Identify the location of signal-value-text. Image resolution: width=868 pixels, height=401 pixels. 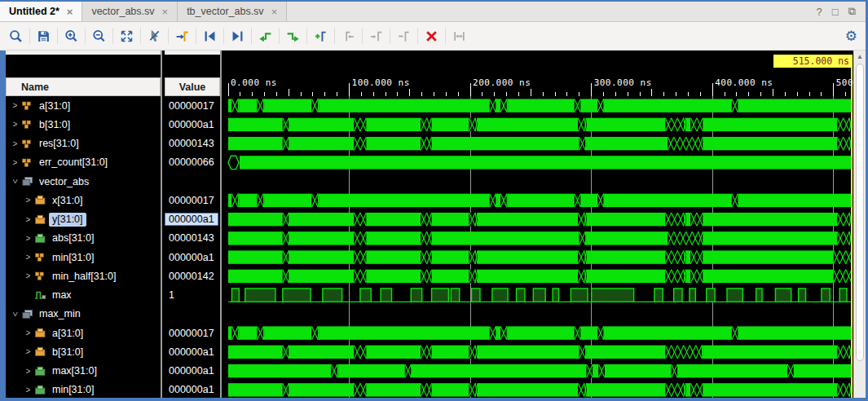
(169, 315).